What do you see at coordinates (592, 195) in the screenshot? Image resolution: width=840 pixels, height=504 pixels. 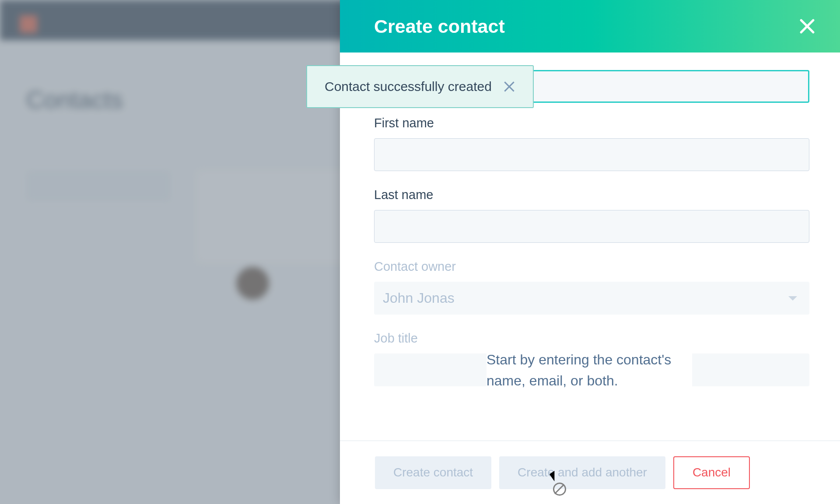 I see `last-name-label: Last name` at bounding box center [592, 195].